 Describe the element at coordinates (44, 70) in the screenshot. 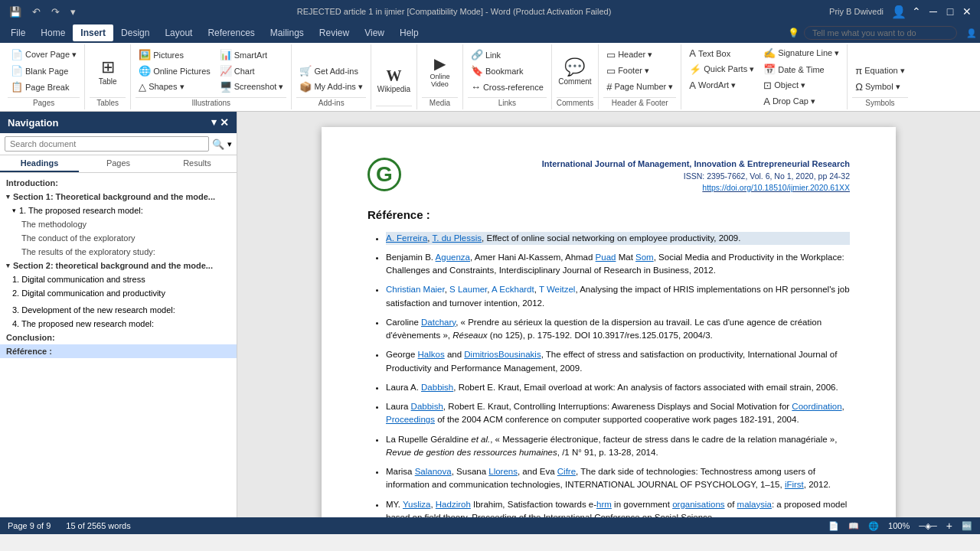

I see `blank-page-button: 📄 Blank Page` at that location.